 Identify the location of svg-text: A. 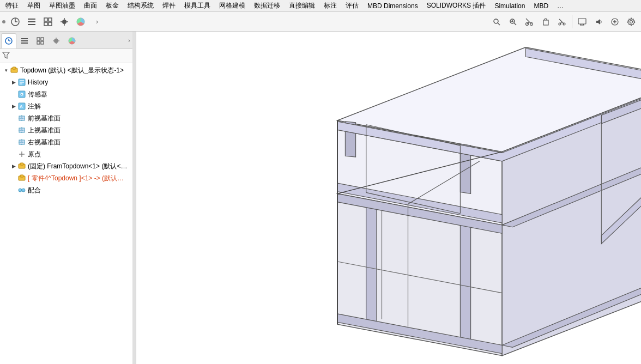
(21, 107).